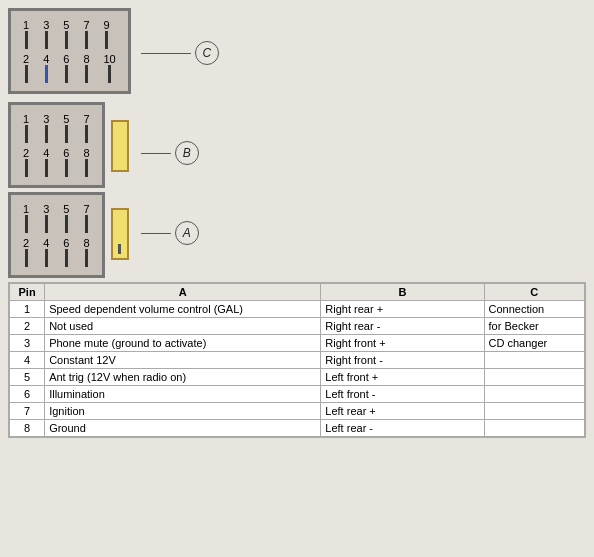 This screenshot has width=594, height=557. I want to click on cell-b: Left rear -, so click(402, 428).